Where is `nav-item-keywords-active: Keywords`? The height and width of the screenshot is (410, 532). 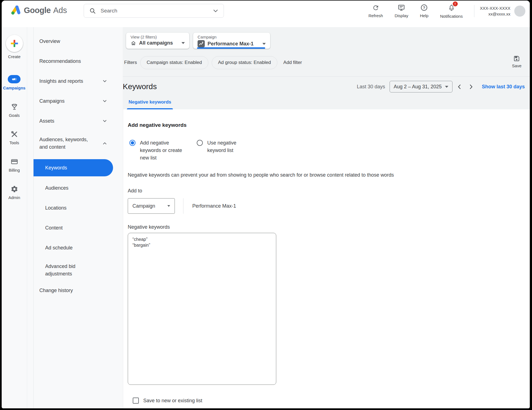 nav-item-keywords-active: Keywords is located at coordinates (73, 168).